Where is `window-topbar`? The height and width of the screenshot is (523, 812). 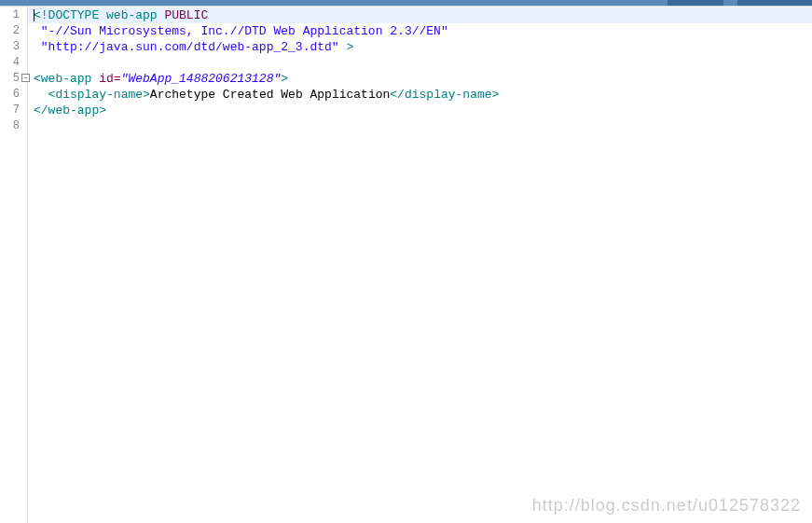 window-topbar is located at coordinates (406, 3).